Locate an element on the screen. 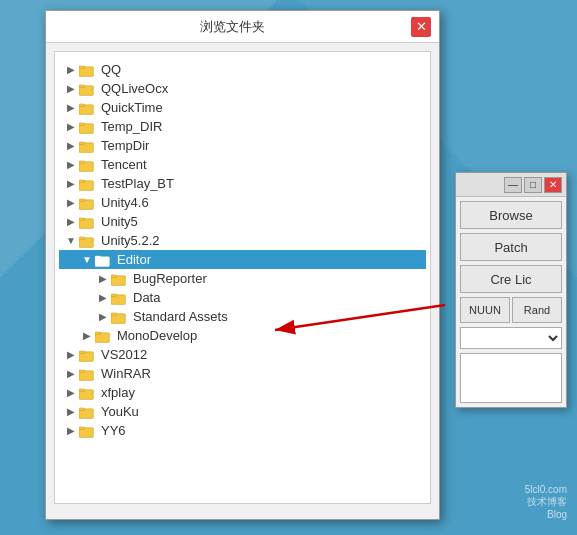 Image resolution: width=577 pixels, height=535 pixels. tree-item-standardassets: ▶ Standard Assets is located at coordinates (242, 316).